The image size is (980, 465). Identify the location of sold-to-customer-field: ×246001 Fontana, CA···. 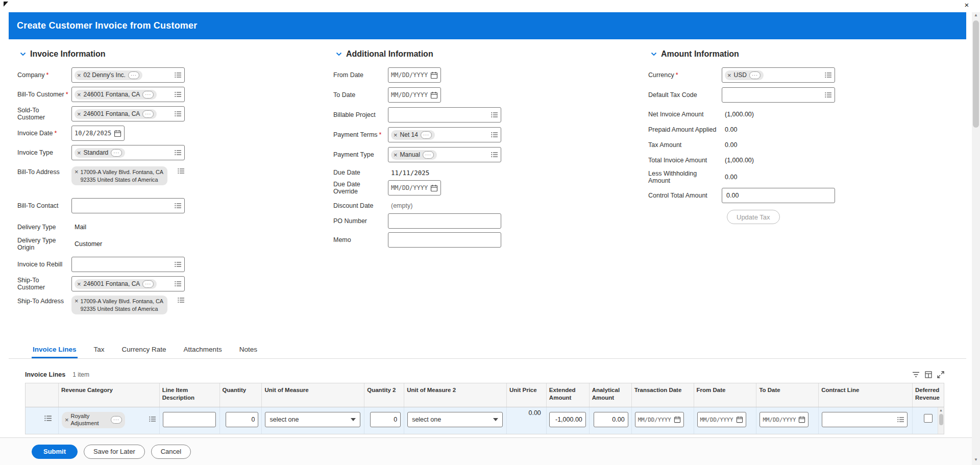
(128, 114).